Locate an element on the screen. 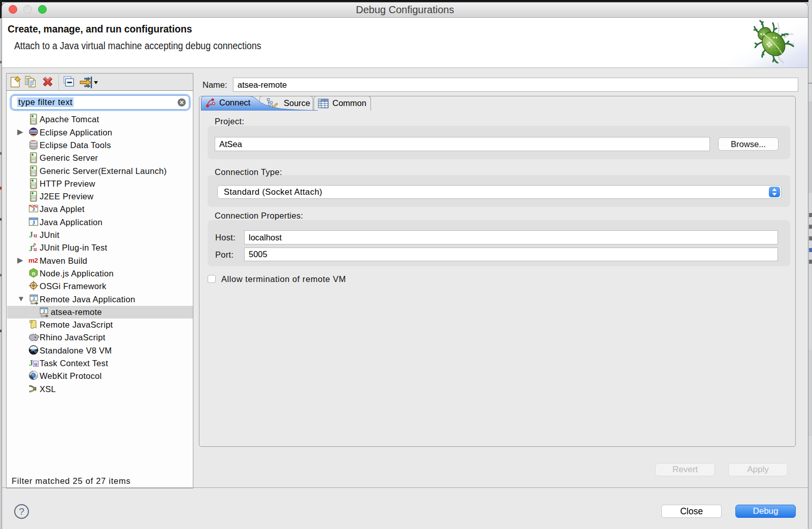 The height and width of the screenshot is (529, 812). svg-text: n is located at coordinates (33, 273).